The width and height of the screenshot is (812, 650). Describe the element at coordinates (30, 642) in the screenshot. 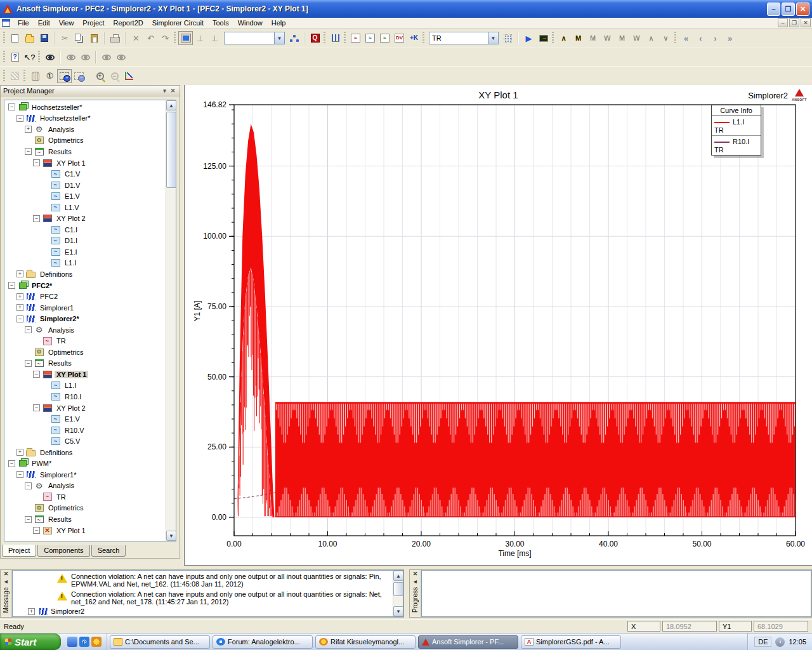

I see `start-button: Start` at that location.